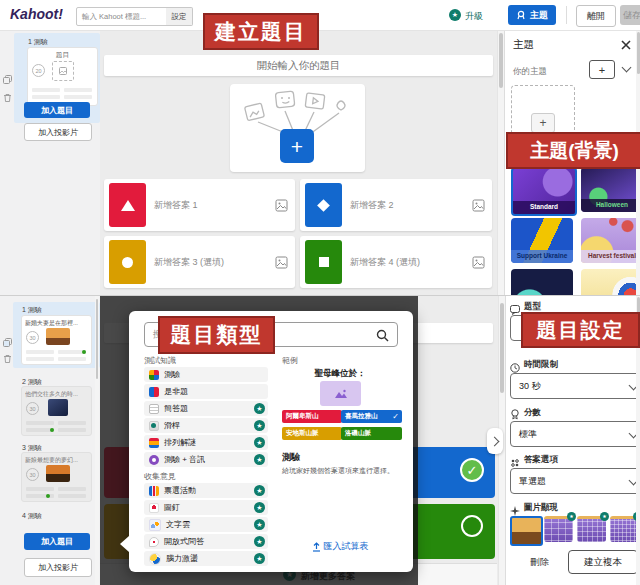 The height and width of the screenshot is (585, 640). I want to click on correct-toggle-unchecked, so click(472, 526).